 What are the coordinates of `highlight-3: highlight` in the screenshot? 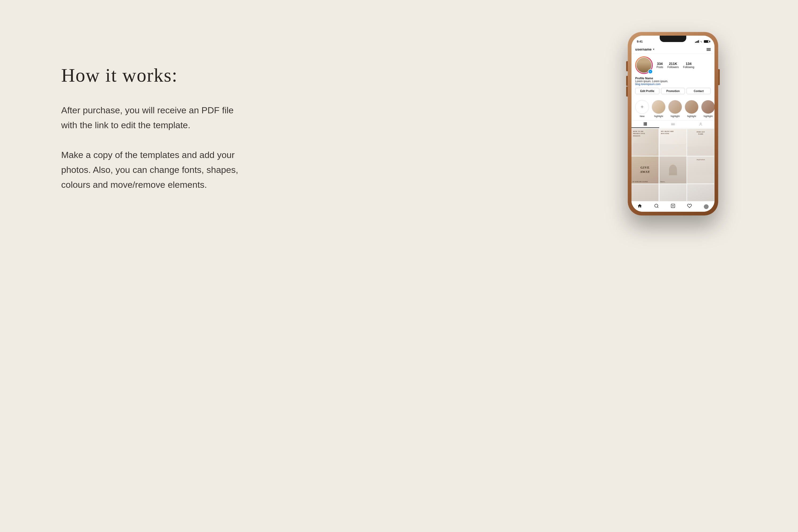 It's located at (691, 109).